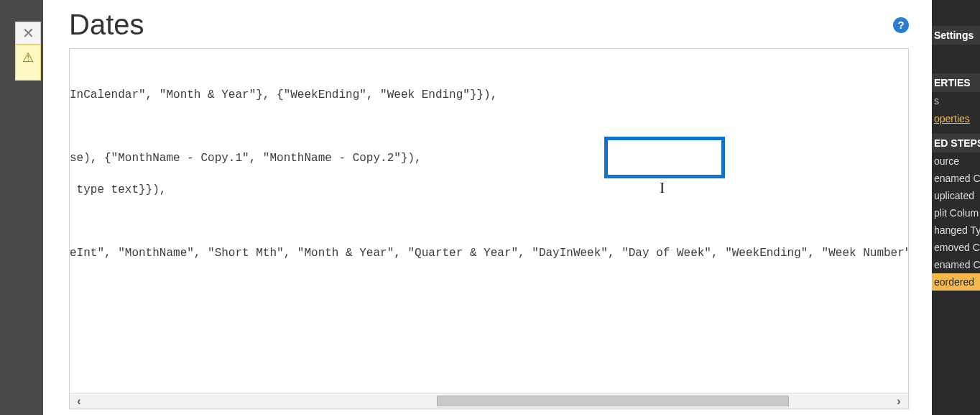 The image size is (980, 415). I want to click on help-icon: ?, so click(901, 25).